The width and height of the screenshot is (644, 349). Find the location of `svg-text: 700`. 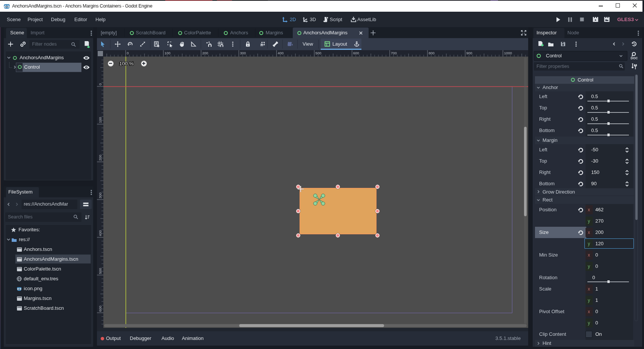

svg-text: 700 is located at coordinates (394, 53).